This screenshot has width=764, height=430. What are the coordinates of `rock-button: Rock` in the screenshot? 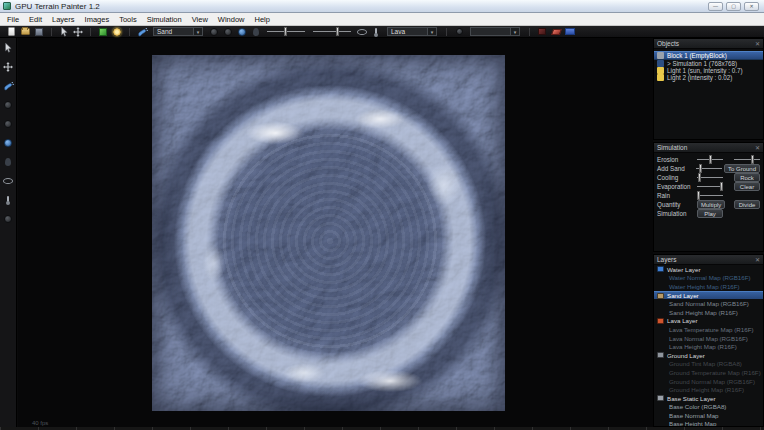 It's located at (747, 178).